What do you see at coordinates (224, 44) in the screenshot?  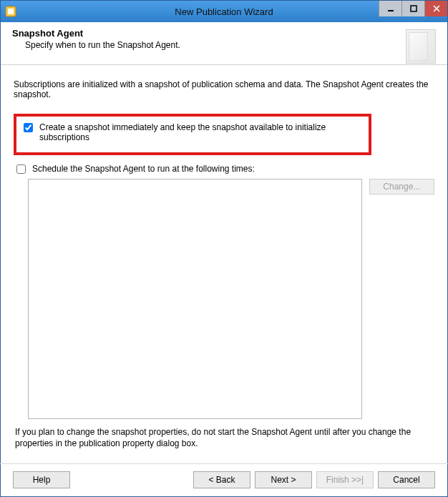 I see `wizard-header: Snapshot Agent Specify when to run the S…` at bounding box center [224, 44].